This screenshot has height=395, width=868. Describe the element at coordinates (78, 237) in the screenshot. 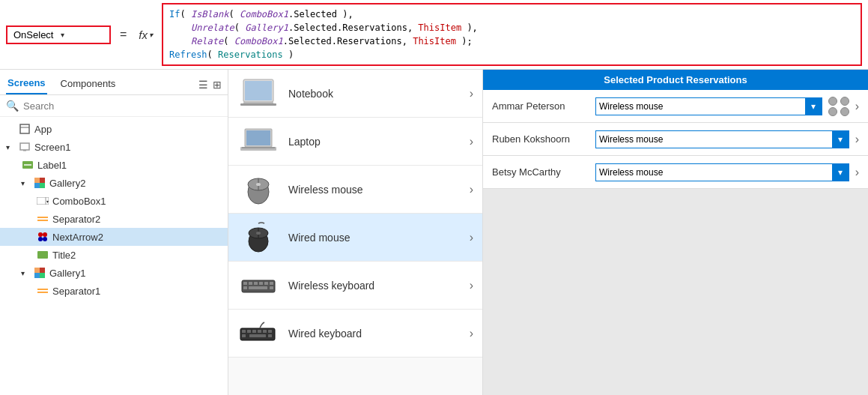

I see `tree-item-label: NextArrow2` at that location.